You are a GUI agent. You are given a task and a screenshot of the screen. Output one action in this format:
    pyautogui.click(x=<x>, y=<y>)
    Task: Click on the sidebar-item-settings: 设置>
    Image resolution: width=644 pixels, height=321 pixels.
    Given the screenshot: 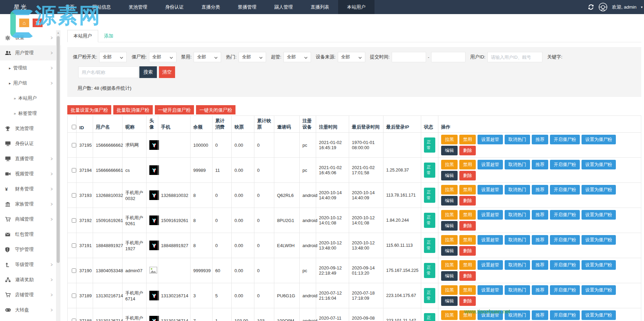 What is the action you would take?
    pyautogui.click(x=31, y=38)
    